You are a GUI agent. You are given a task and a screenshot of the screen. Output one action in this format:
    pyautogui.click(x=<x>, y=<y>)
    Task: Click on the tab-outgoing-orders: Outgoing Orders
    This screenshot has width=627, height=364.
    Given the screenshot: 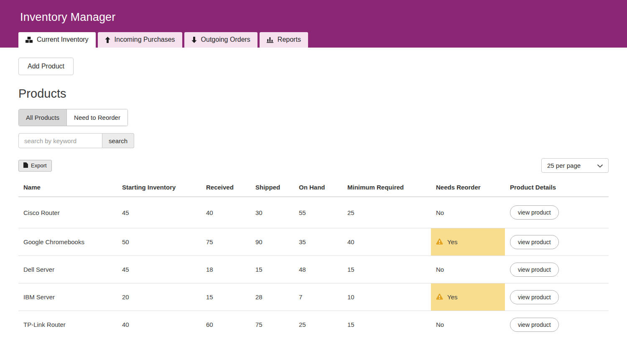 What is the action you would take?
    pyautogui.click(x=221, y=40)
    